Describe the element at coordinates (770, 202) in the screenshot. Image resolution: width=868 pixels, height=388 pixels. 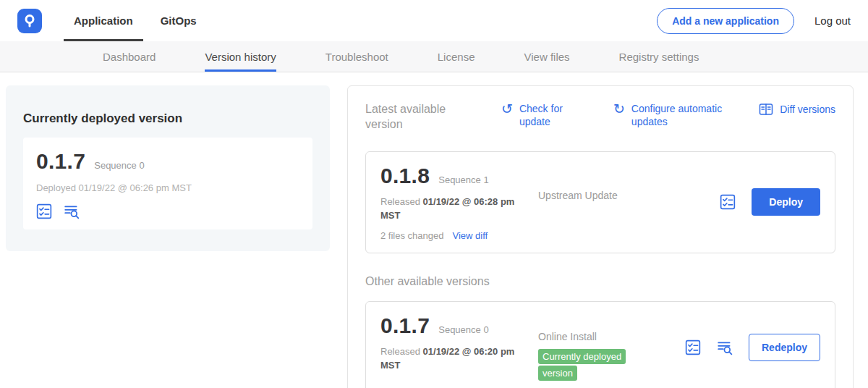
I see `version-row-actions: Deploy` at that location.